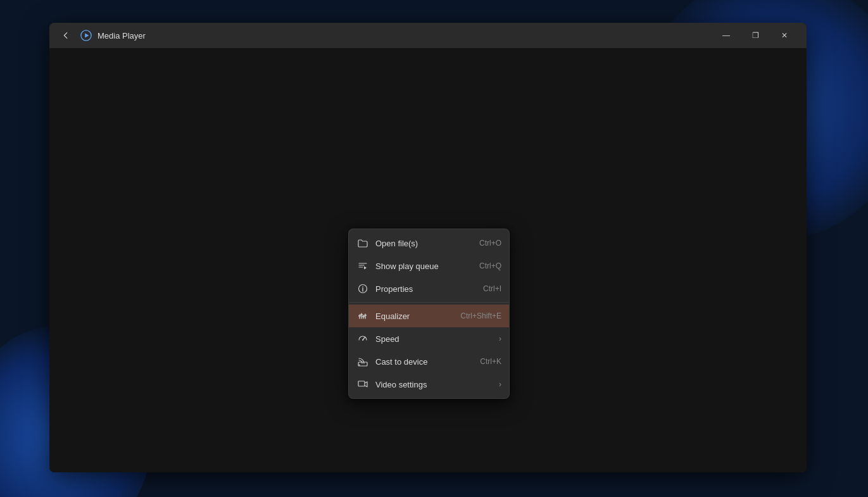 Image resolution: width=868 pixels, height=497 pixels. I want to click on titlebar: Media Player — ❐ ✕, so click(428, 35).